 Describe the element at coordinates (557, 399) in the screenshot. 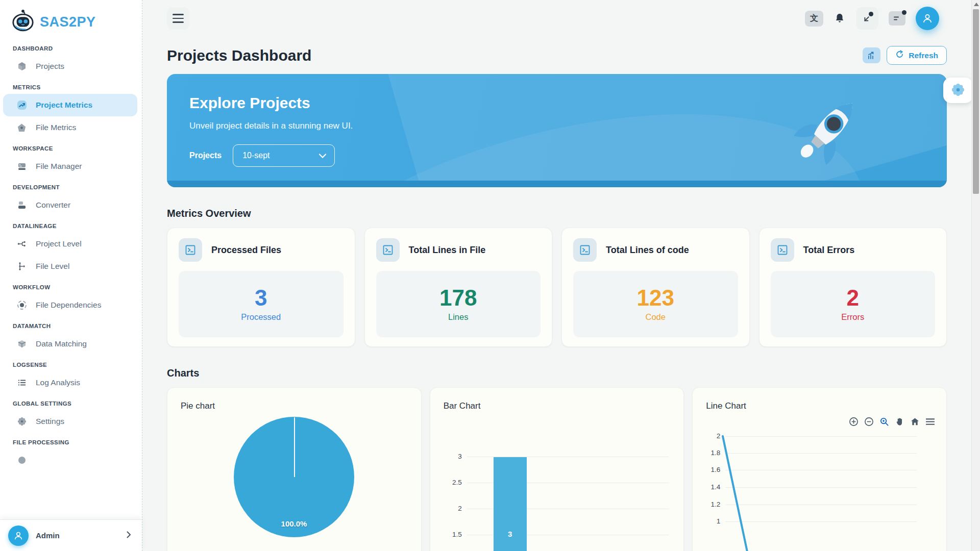

I see `bar-chart-title: Bar Chart` at that location.